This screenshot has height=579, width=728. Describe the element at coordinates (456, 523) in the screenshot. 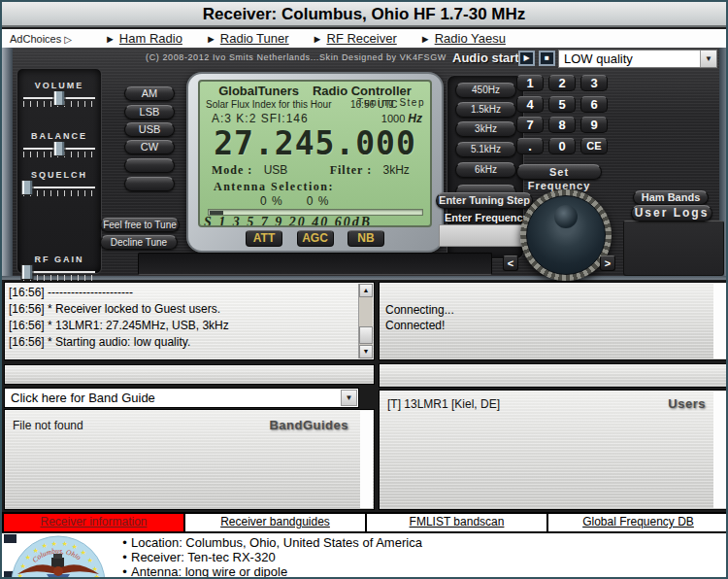

I see `tab-fmlist-bandscan: FMLIST bandscan` at that location.